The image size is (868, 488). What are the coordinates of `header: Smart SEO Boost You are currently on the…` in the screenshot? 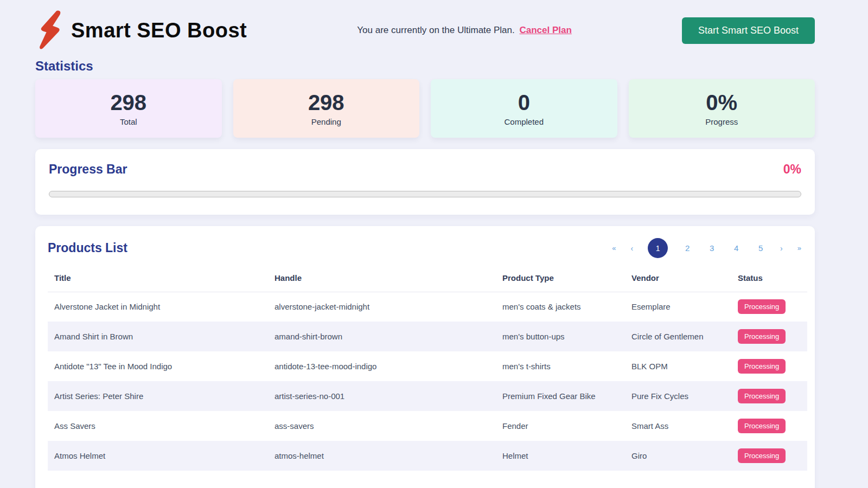 It's located at (425, 30).